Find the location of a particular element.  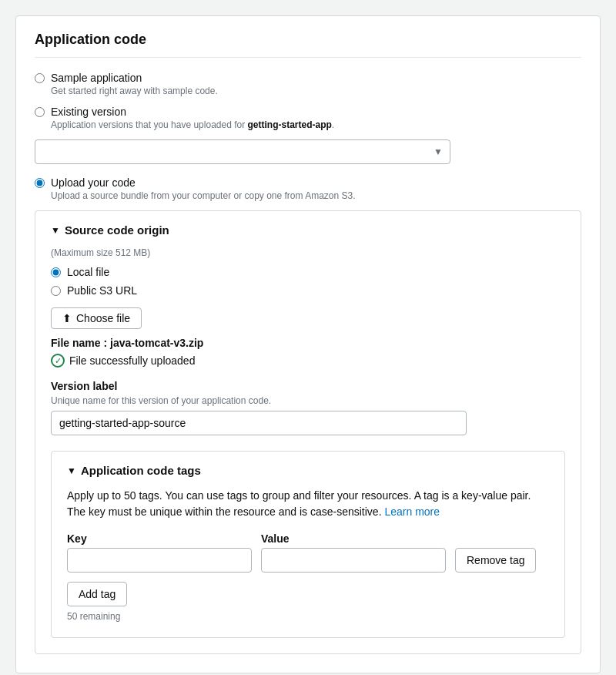

local-file-label: Local file is located at coordinates (88, 272).